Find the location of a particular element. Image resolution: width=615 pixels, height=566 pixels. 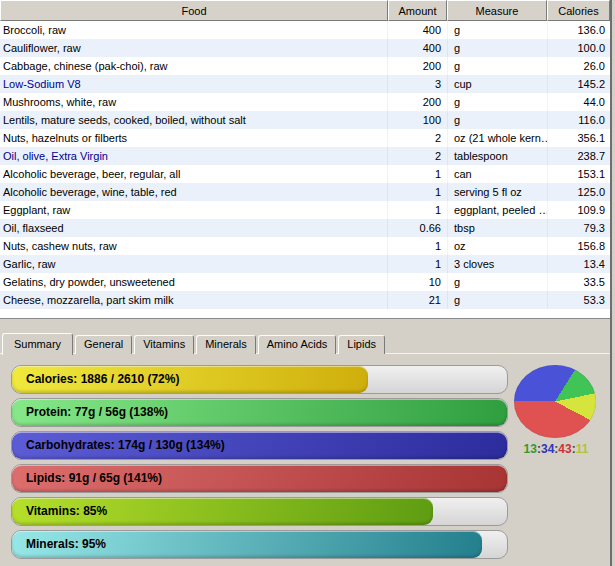

table-row: Low-Sodium V83cup145.2 is located at coordinates (305, 84).